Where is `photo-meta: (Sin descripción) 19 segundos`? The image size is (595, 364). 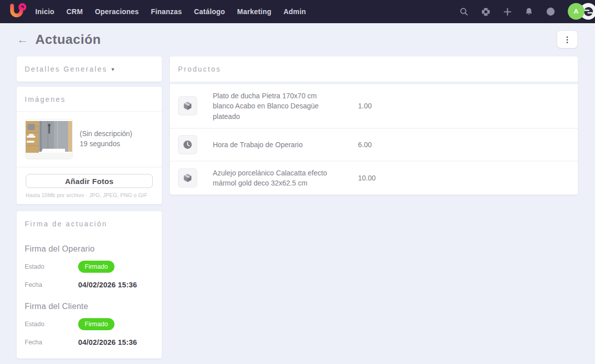
photo-meta: (Sin descripción) 19 segundos is located at coordinates (106, 134).